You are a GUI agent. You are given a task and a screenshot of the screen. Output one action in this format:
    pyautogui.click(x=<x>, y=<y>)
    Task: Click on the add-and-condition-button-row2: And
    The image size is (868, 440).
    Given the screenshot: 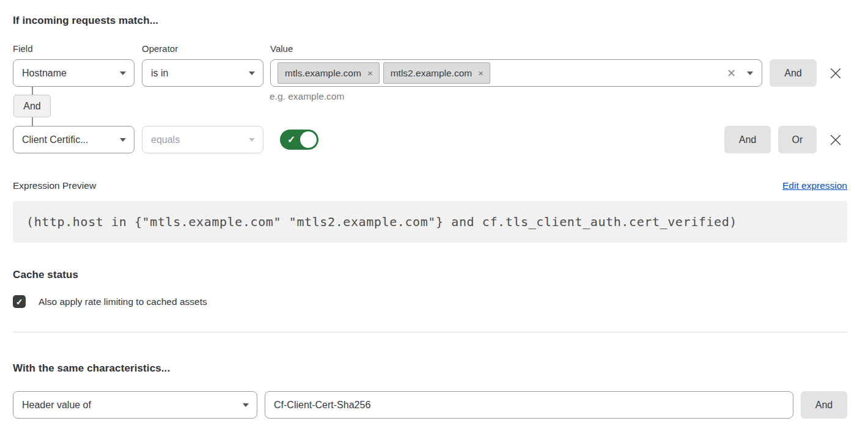 What is the action you would take?
    pyautogui.click(x=748, y=139)
    